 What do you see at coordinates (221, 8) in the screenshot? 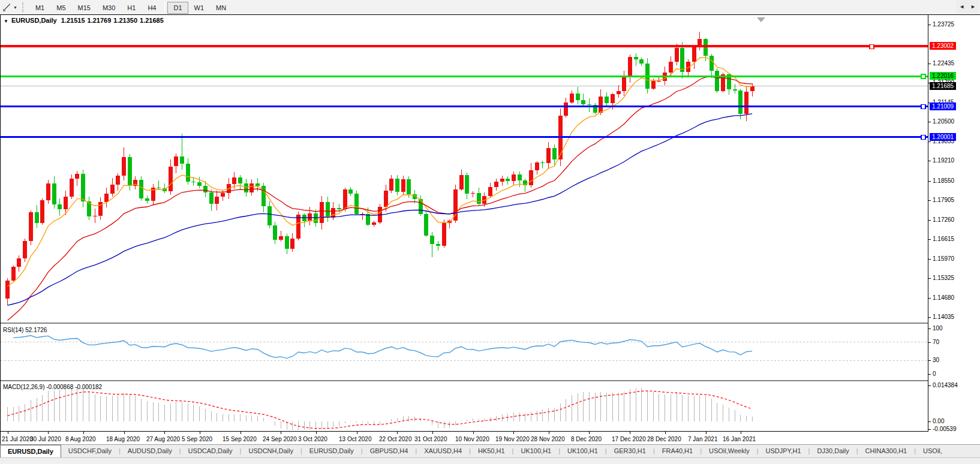
I see `timeframe-button-mn: MN` at bounding box center [221, 8].